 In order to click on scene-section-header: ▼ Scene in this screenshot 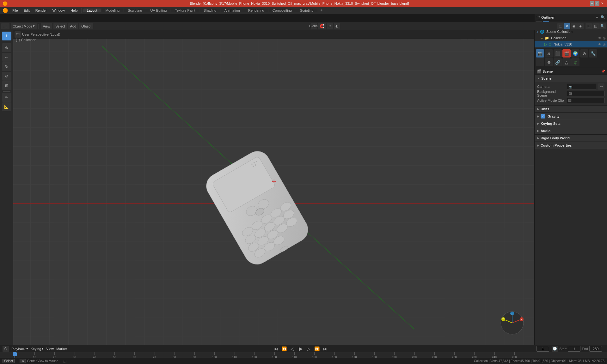, I will do `click(571, 78)`.